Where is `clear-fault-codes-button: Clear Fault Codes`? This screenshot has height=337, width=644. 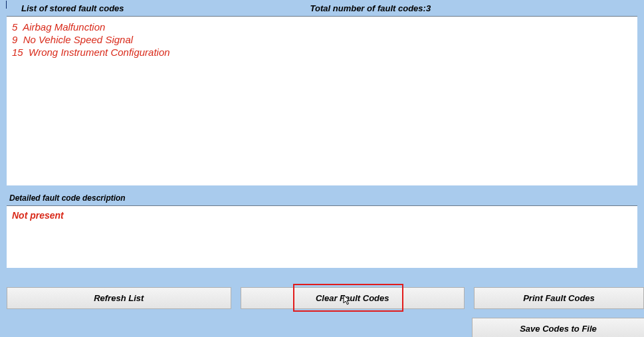 clear-fault-codes-button: Clear Fault Codes is located at coordinates (353, 298).